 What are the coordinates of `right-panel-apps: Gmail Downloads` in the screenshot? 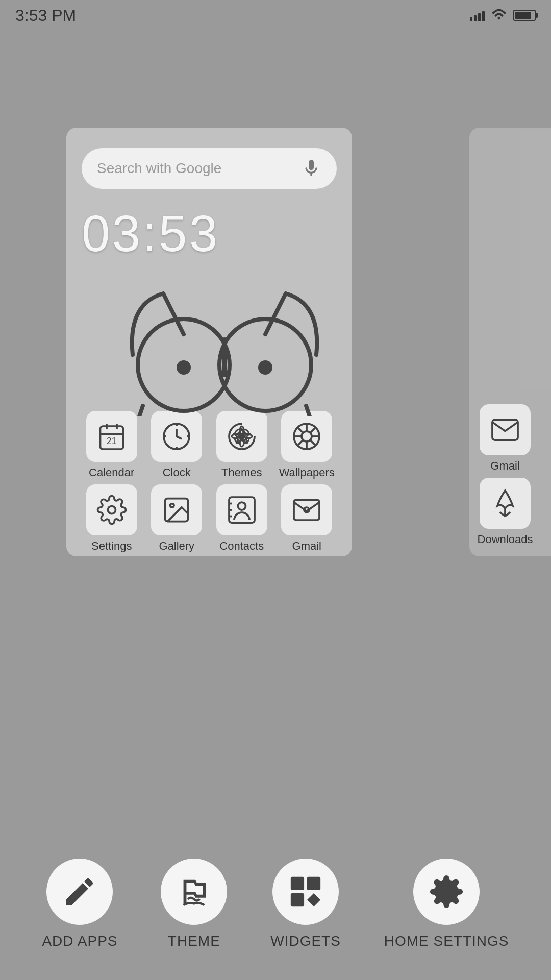 It's located at (510, 342).